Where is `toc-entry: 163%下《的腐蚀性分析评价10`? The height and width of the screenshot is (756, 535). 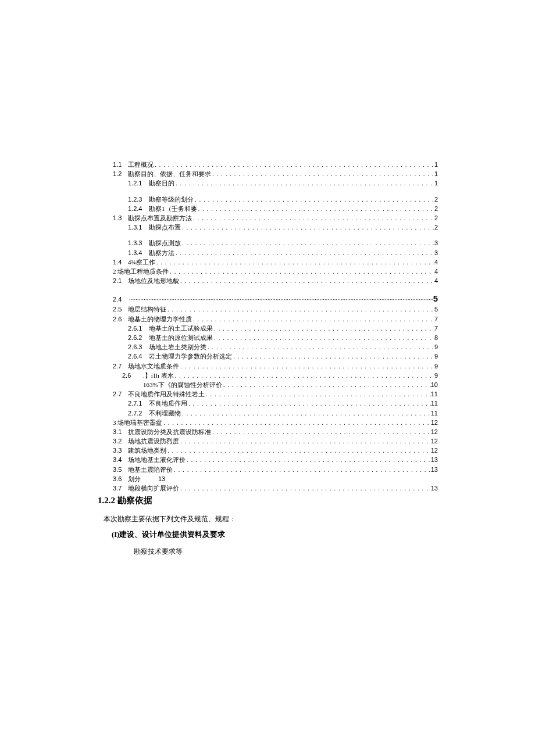
toc-entry: 163%下《的腐蚀性分析评价10 is located at coordinates (268, 385).